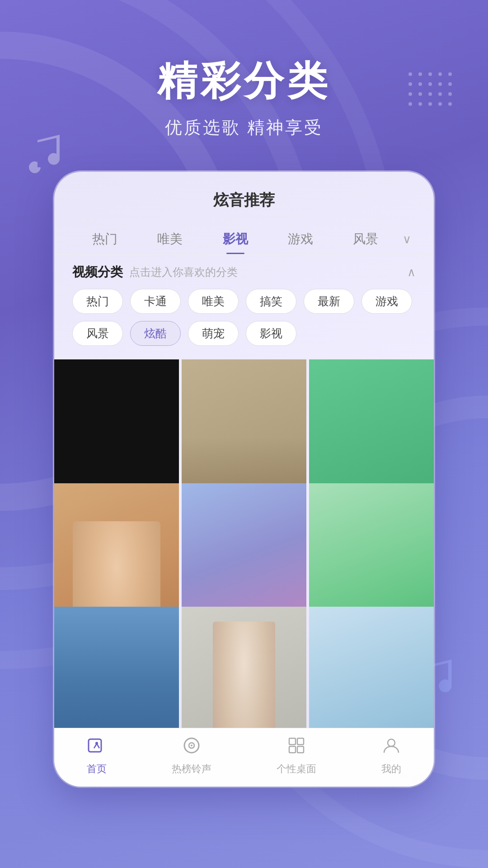 The height and width of the screenshot is (868, 488). What do you see at coordinates (192, 769) in the screenshot?
I see `nav-hot-ringtone-label: 热榜铃声` at bounding box center [192, 769].